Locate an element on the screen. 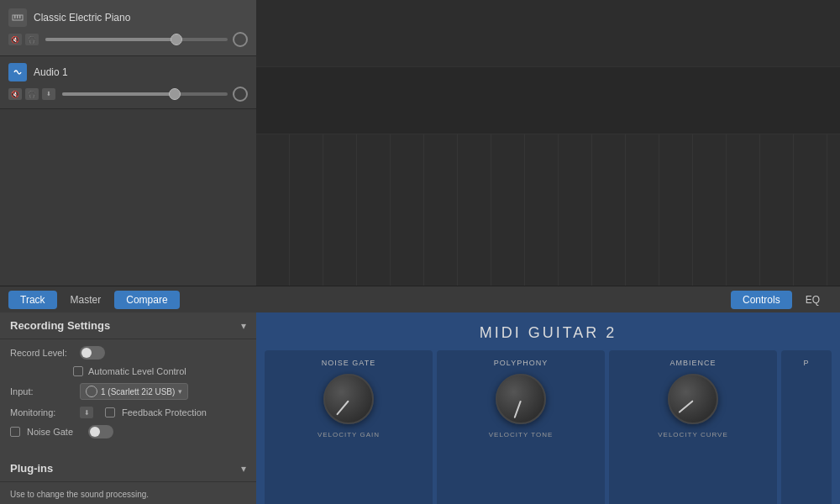  auto-level-row: Automatic Level Control is located at coordinates (160, 371).